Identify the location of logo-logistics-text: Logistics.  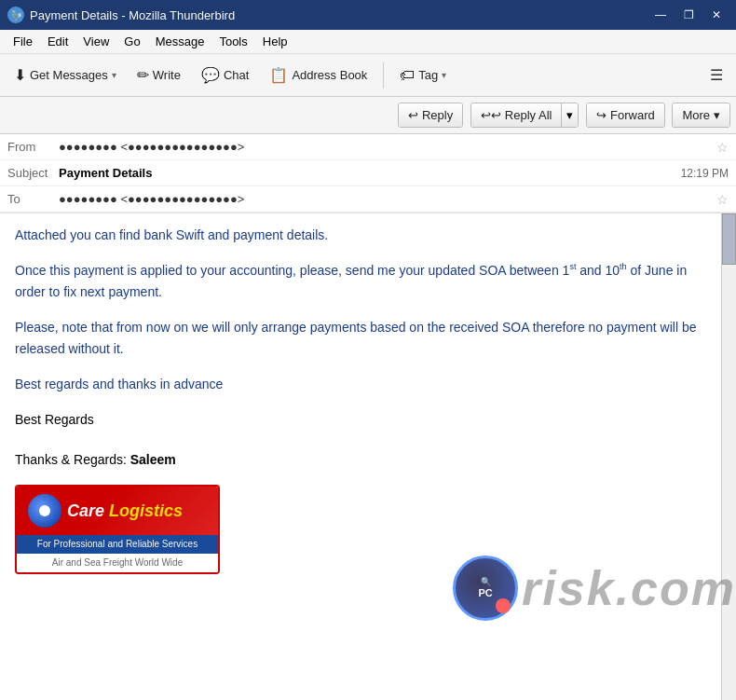
(143, 511).